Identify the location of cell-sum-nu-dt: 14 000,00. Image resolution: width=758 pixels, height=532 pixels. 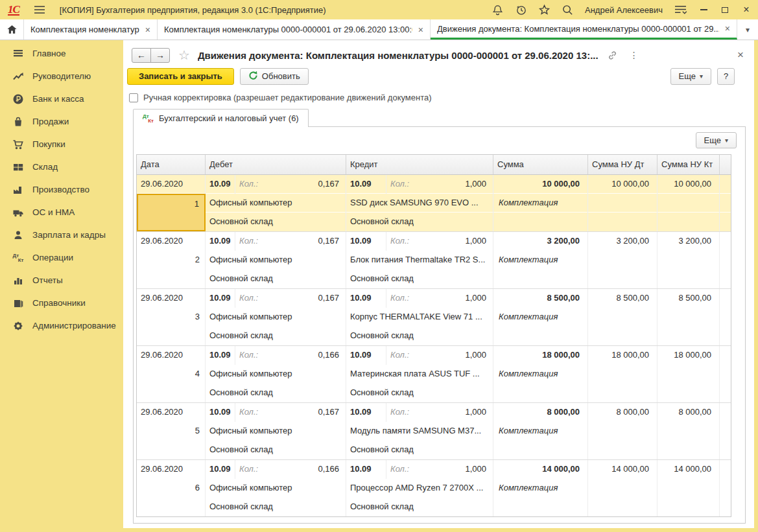
(622, 469).